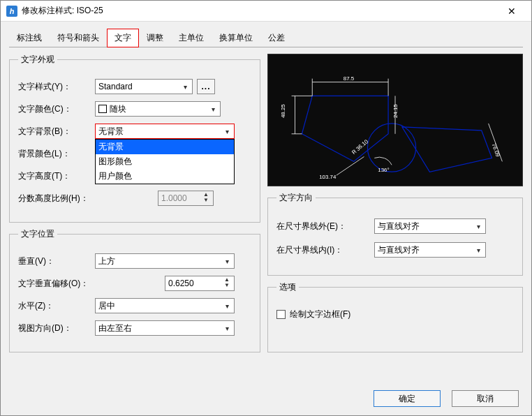  I want to click on frac-scale-value: 1.0000, so click(175, 198).